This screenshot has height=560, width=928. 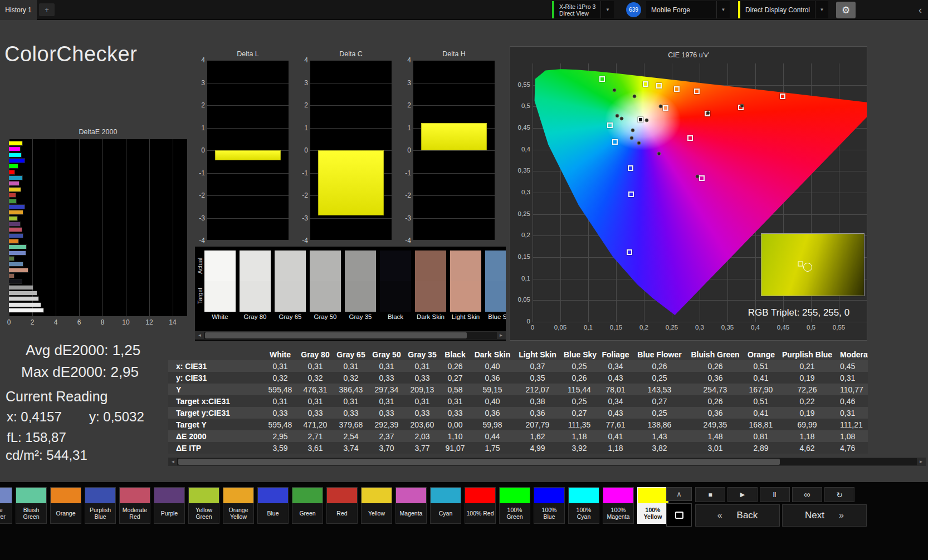 What do you see at coordinates (169, 505) in the screenshot?
I see `pattern-button-purple: Purple` at bounding box center [169, 505].